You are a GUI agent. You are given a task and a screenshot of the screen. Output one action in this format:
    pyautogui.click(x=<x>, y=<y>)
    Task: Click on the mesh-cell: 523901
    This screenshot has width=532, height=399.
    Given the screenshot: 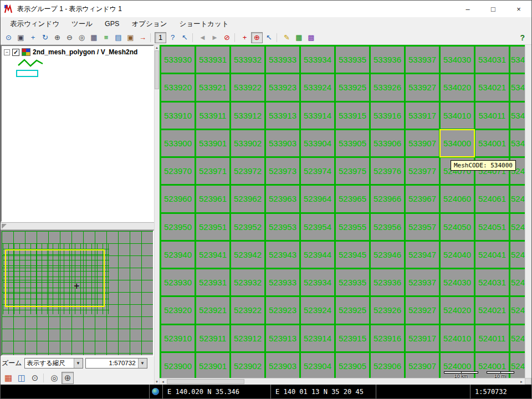 What is the action you would take?
    pyautogui.click(x=213, y=366)
    